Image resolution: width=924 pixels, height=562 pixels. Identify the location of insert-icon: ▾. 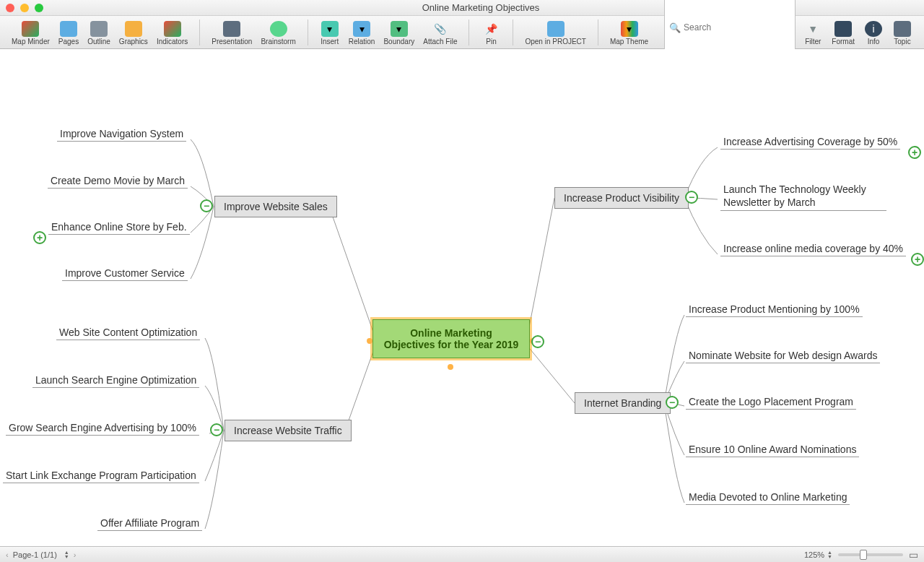
(330, 29).